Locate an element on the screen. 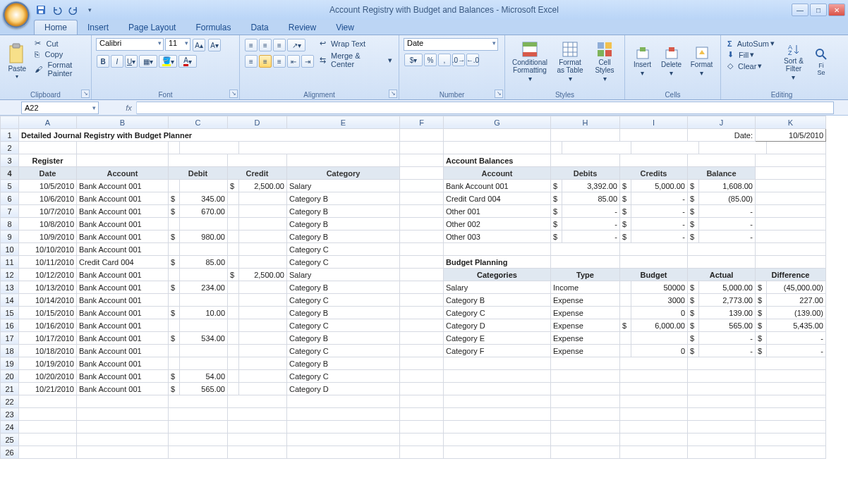  bold-button: B is located at coordinates (103, 61).